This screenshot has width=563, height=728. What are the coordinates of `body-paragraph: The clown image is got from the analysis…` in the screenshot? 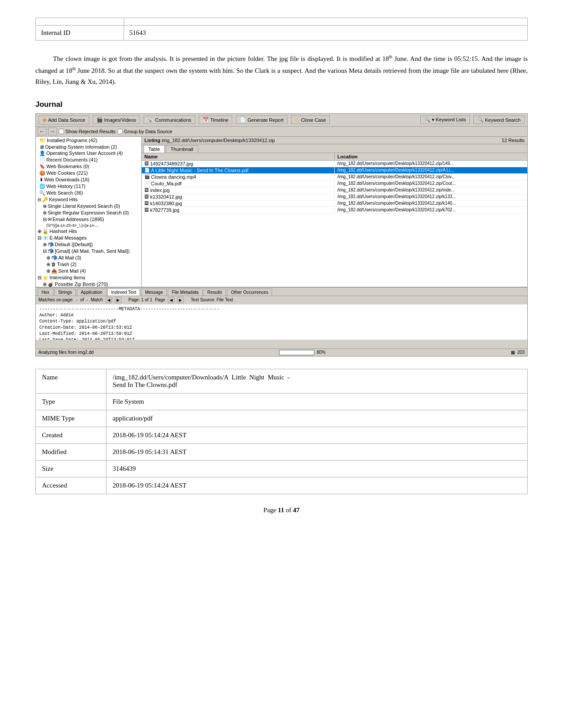 It's located at (282, 71).